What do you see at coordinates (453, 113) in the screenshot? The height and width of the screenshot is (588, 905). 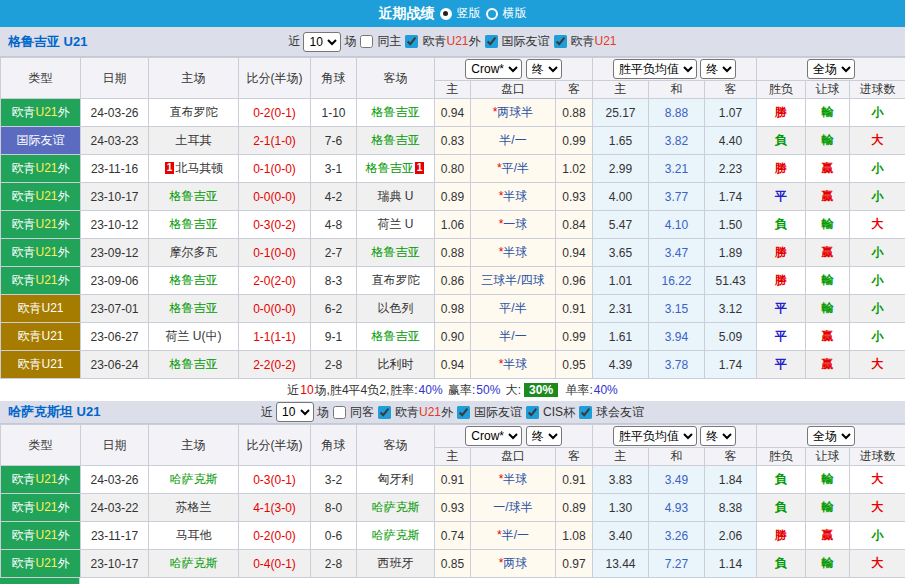 I see `match-row: 欧青U21外24-03-26直布罗陀0-2(0-1)1-10格鲁吉亚0.94*两…` at bounding box center [453, 113].